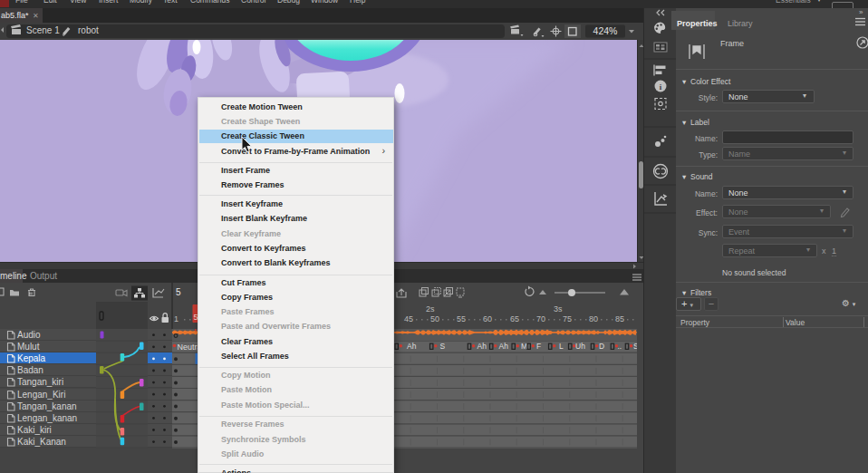 The width and height of the screenshot is (868, 473). What do you see at coordinates (567, 319) in the screenshot?
I see `svg-text: 75` at bounding box center [567, 319].